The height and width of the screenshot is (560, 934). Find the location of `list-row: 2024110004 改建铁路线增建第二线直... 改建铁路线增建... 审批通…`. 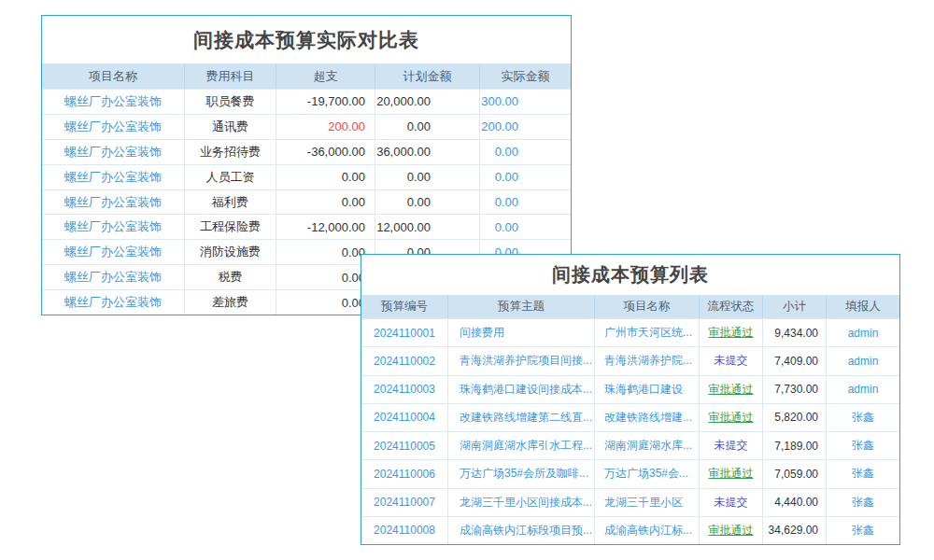

list-row: 2024110004 改建铁路线增建第二线直... 改建铁路线增建... 审批通… is located at coordinates (630, 417).